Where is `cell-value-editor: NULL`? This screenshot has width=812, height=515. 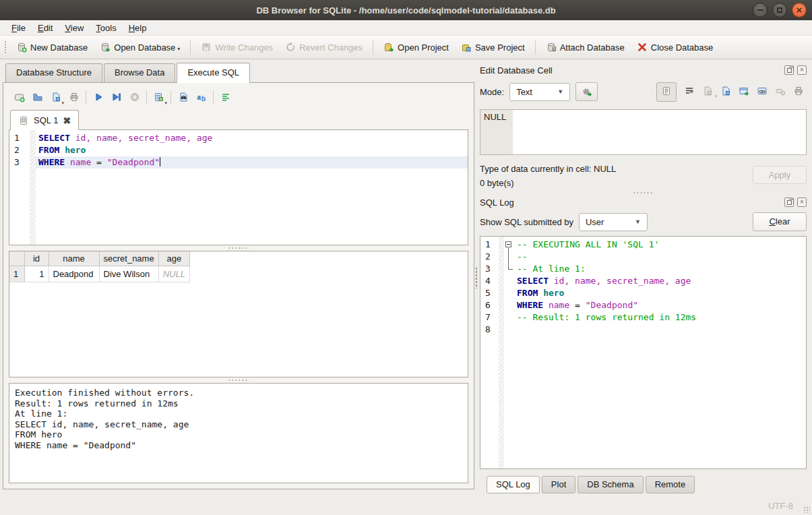 cell-value-editor: NULL is located at coordinates (643, 132).